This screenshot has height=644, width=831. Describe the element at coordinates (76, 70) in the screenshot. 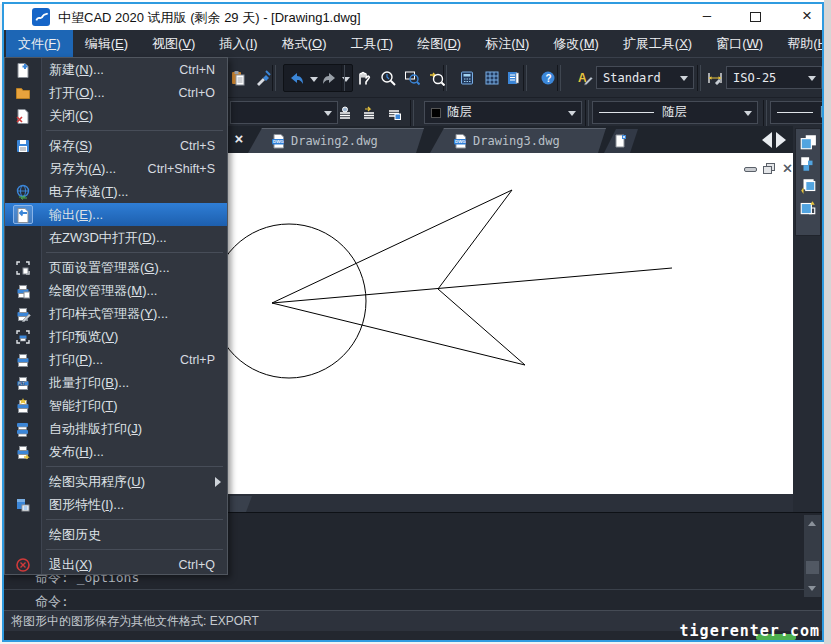

I see `menu-item-label: 新建(N)...` at that location.